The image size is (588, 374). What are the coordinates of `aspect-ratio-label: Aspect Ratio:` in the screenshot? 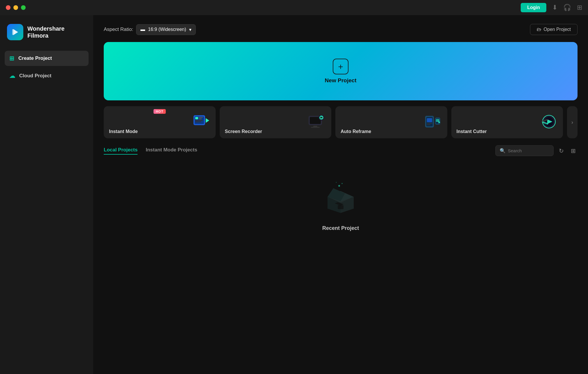 It's located at (118, 29).